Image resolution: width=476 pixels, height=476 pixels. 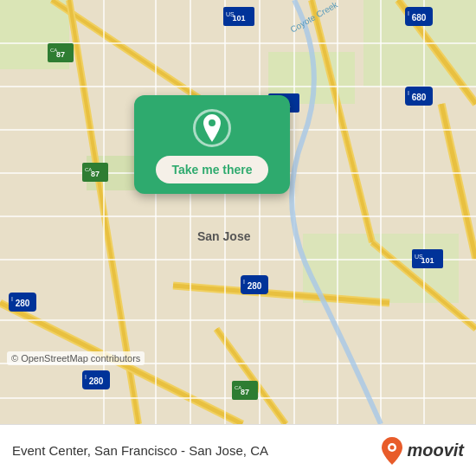 What do you see at coordinates (435, 450) in the screenshot?
I see `moovit-wordmark: moovit` at bounding box center [435, 450].